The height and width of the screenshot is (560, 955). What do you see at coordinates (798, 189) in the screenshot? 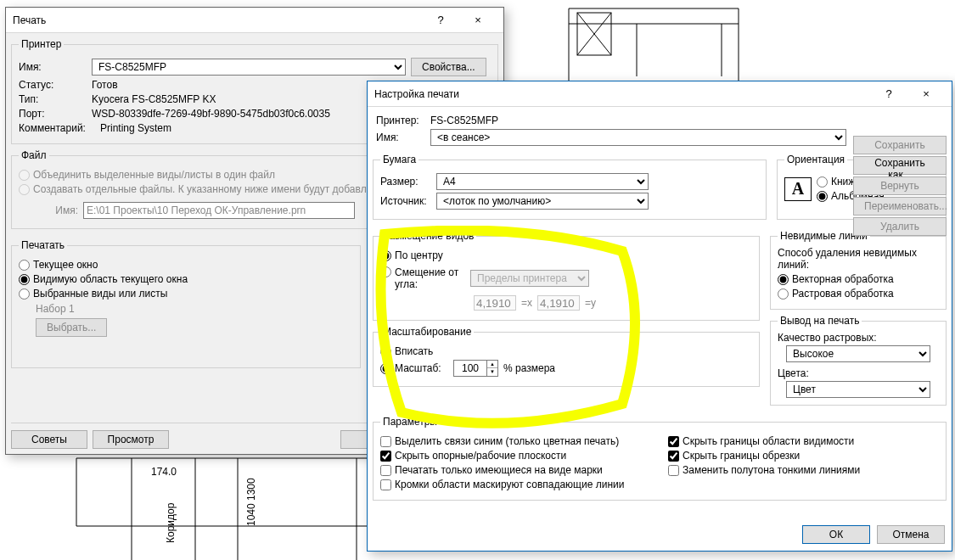
I see `orientation-icon: A` at bounding box center [798, 189].